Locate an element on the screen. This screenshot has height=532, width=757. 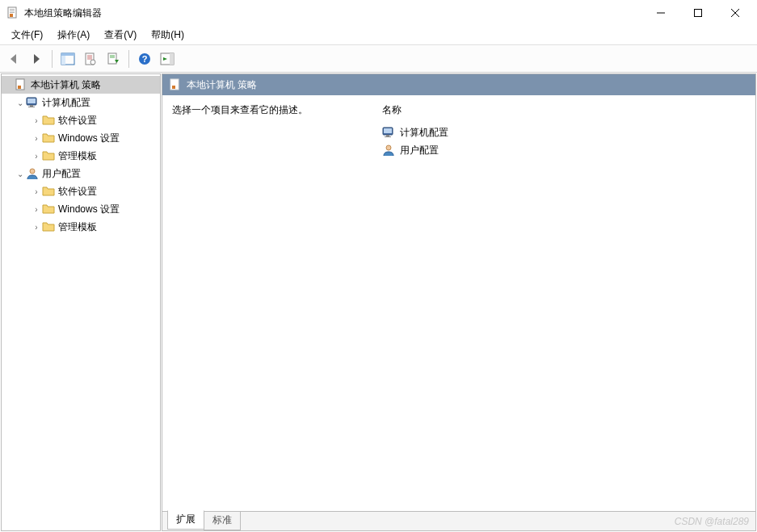
help-button: ? is located at coordinates (145, 59).